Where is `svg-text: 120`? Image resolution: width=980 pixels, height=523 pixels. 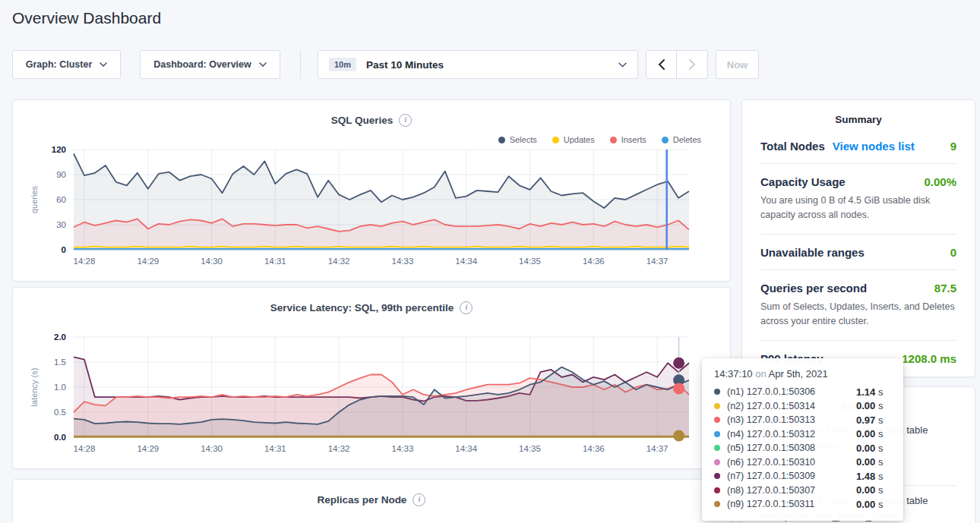 svg-text: 120 is located at coordinates (59, 150).